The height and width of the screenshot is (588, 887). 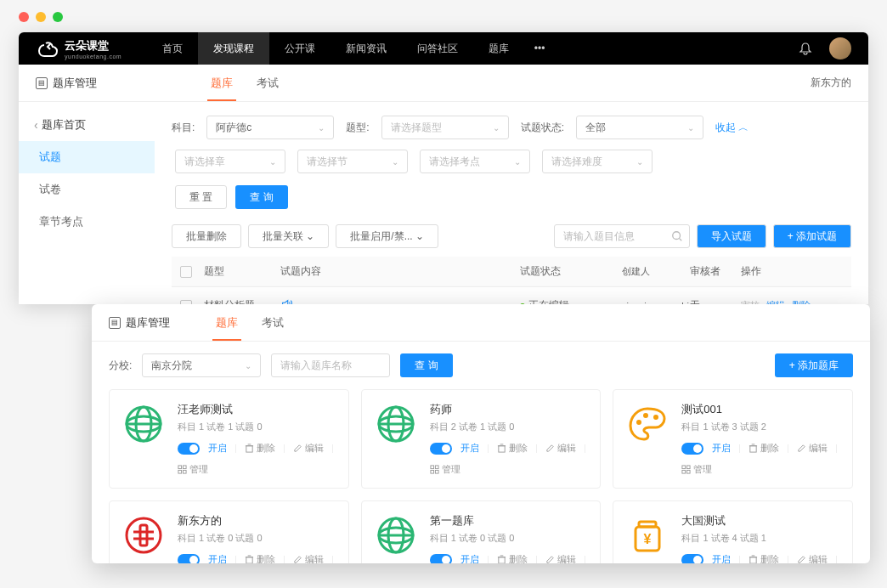 I want to click on close-dot, so click(x=24, y=17).